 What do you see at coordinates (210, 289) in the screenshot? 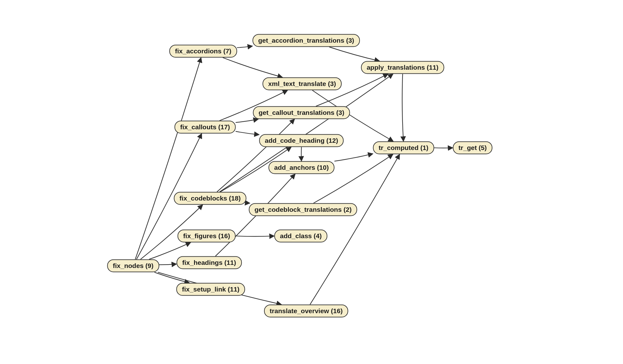
I see `graph-node-fix_setup_link: fix_setup_link (11)` at bounding box center [210, 289].